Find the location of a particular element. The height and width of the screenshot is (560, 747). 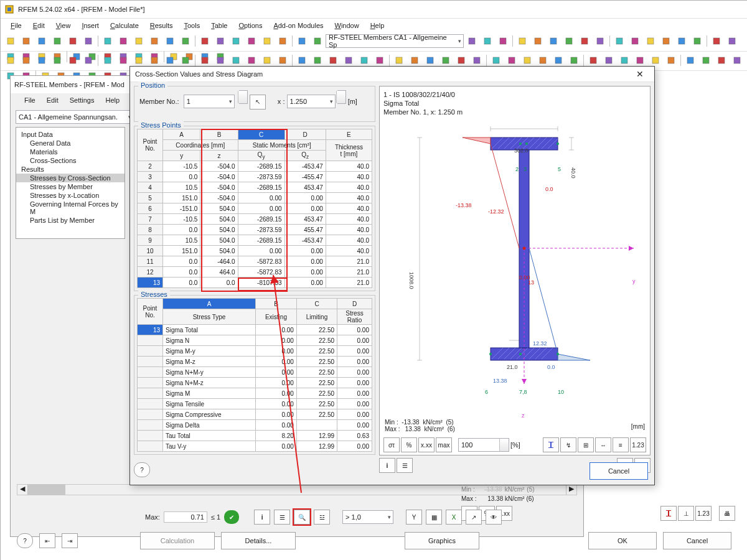

x-spinner is located at coordinates (342, 97).